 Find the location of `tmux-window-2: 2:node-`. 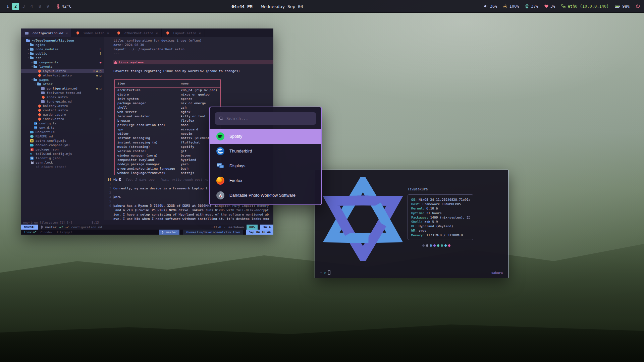

tmux-window-2: 2:node- is located at coordinates (46, 232).